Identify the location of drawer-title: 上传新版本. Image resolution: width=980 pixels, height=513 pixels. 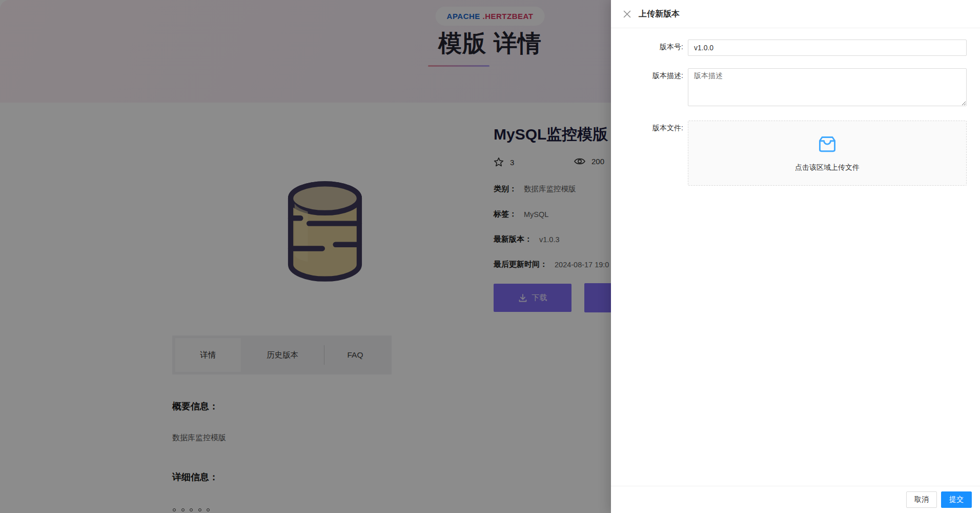
(659, 14).